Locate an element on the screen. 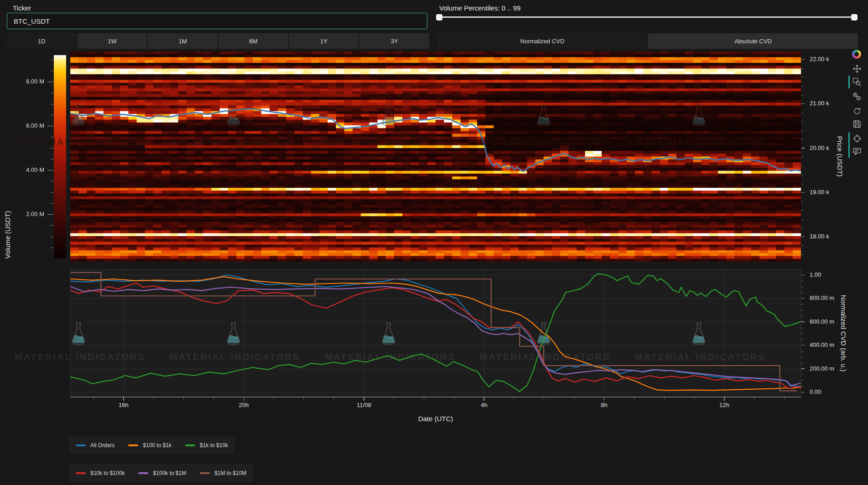  date-axis-title: Date (UTC) is located at coordinates (436, 418).